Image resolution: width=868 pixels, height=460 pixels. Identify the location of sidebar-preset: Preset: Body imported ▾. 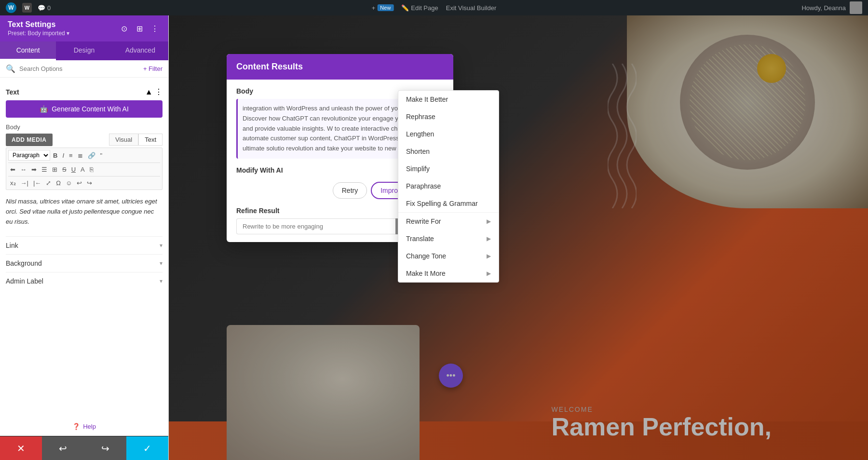
(39, 33).